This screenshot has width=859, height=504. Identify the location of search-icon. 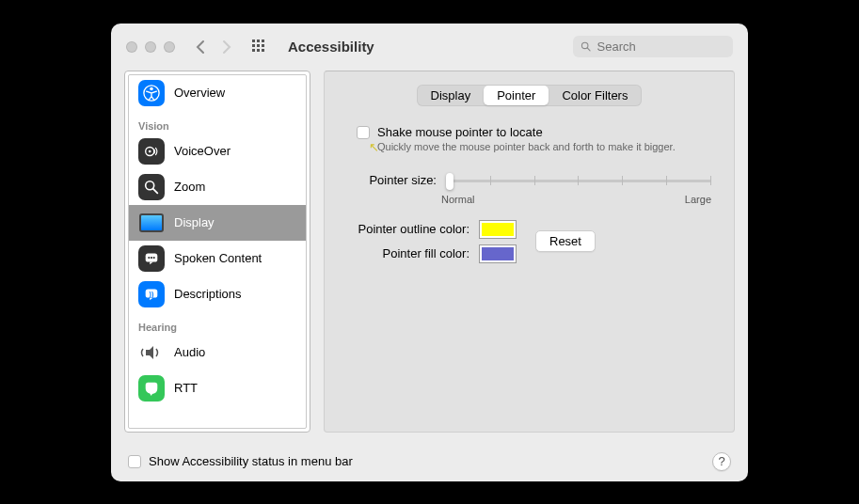
(586, 47).